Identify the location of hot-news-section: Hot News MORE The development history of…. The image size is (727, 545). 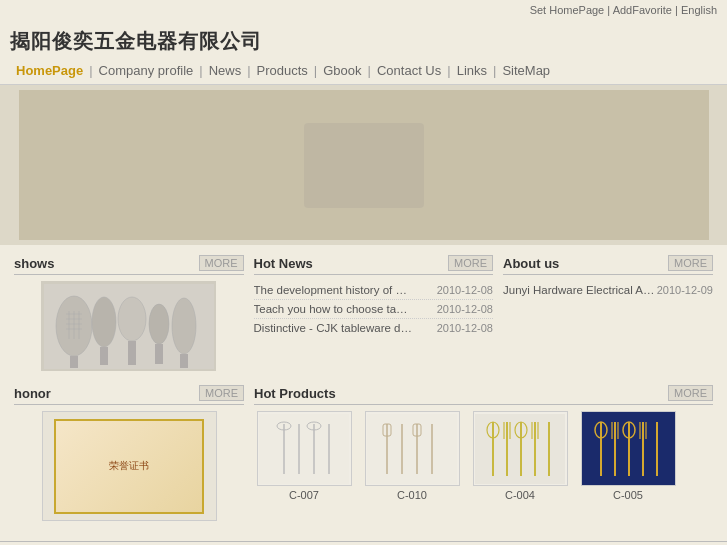
(374, 313).